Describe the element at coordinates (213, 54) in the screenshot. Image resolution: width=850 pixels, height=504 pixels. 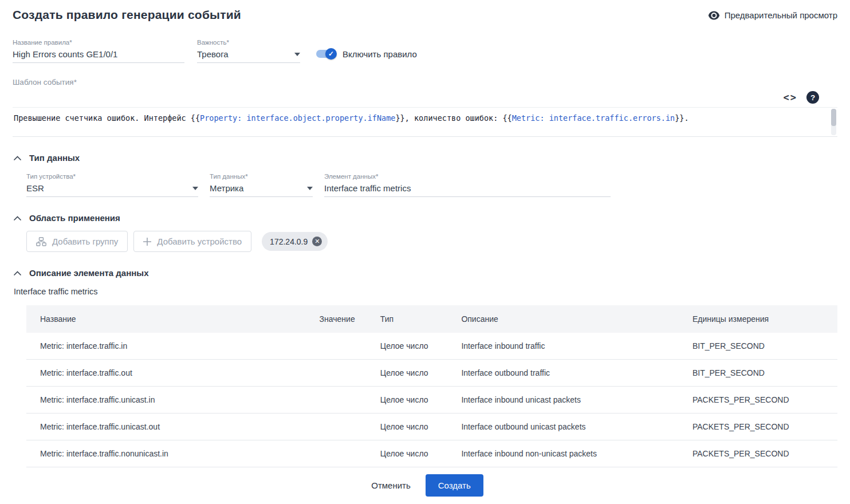
I see `severity-value: Тревога` at that location.